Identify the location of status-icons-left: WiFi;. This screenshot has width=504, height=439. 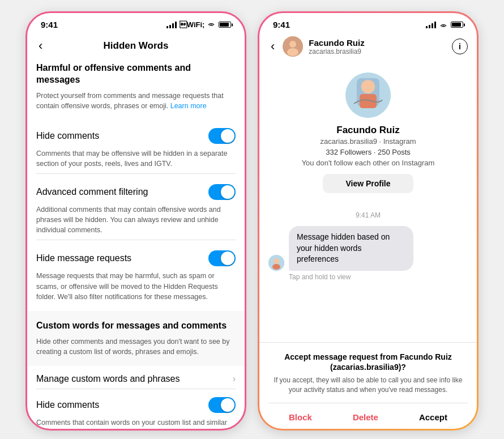
(199, 25).